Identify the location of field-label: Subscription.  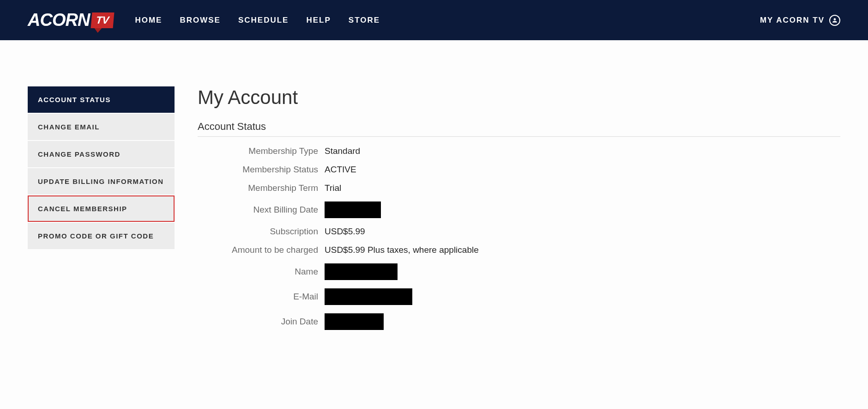
(261, 232).